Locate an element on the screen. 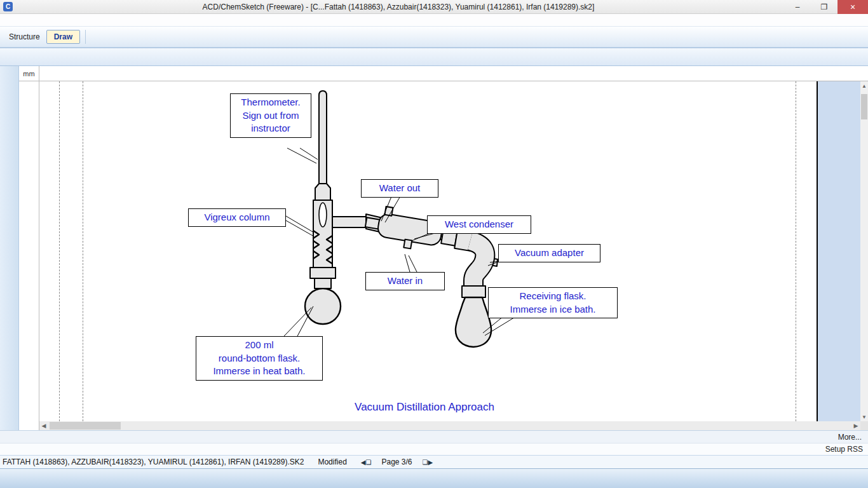 The height and width of the screenshot is (488, 868). color-palette-bar: More... is located at coordinates (434, 437).